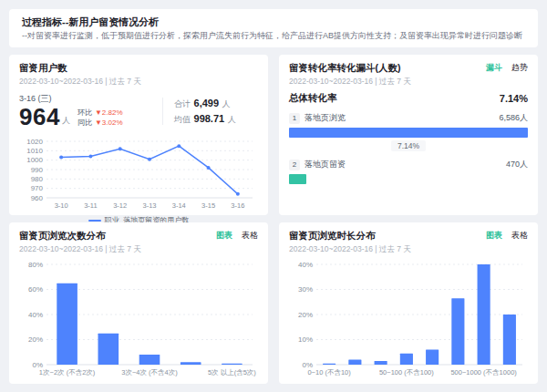  What do you see at coordinates (332, 235) in the screenshot?
I see `panel-title-duration: 留资页浏览时长分布` at bounding box center [332, 235].